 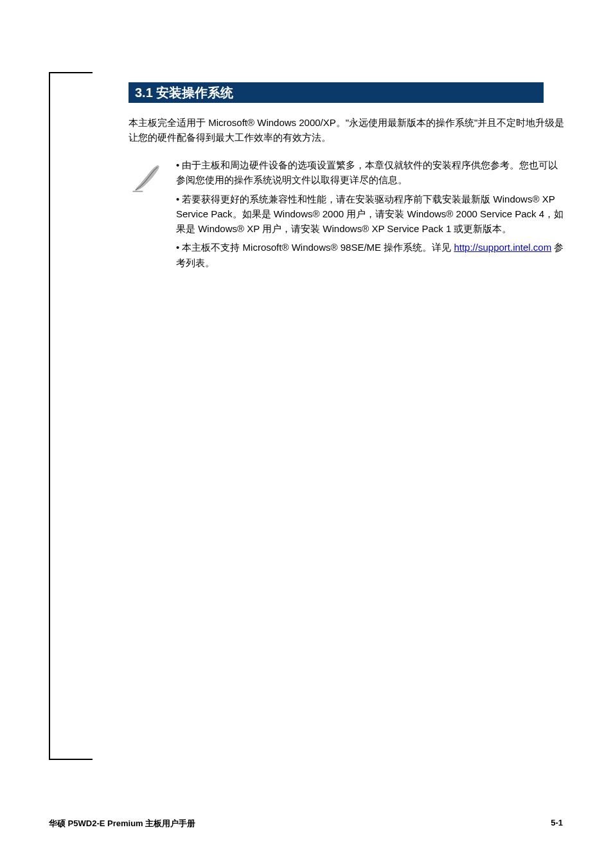 What do you see at coordinates (148, 177) in the screenshot?
I see `quill-icon` at bounding box center [148, 177].